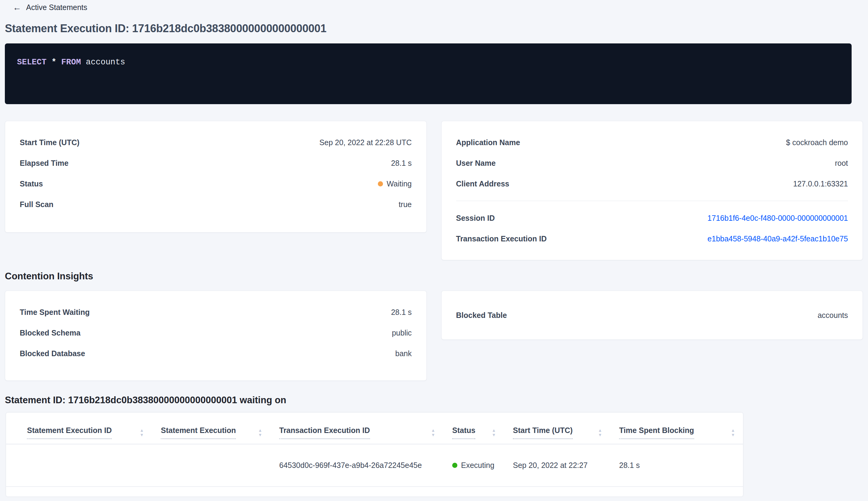  Describe the element at coordinates (821, 184) in the screenshot. I see `client-address-value: 127.0.0.1:63321` at that location.